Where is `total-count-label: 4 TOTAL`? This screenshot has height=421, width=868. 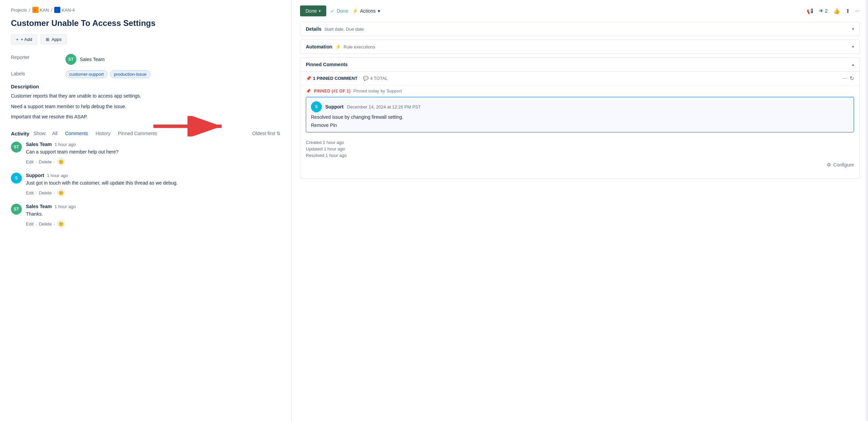 total-count-label: 4 TOTAL is located at coordinates (379, 78).